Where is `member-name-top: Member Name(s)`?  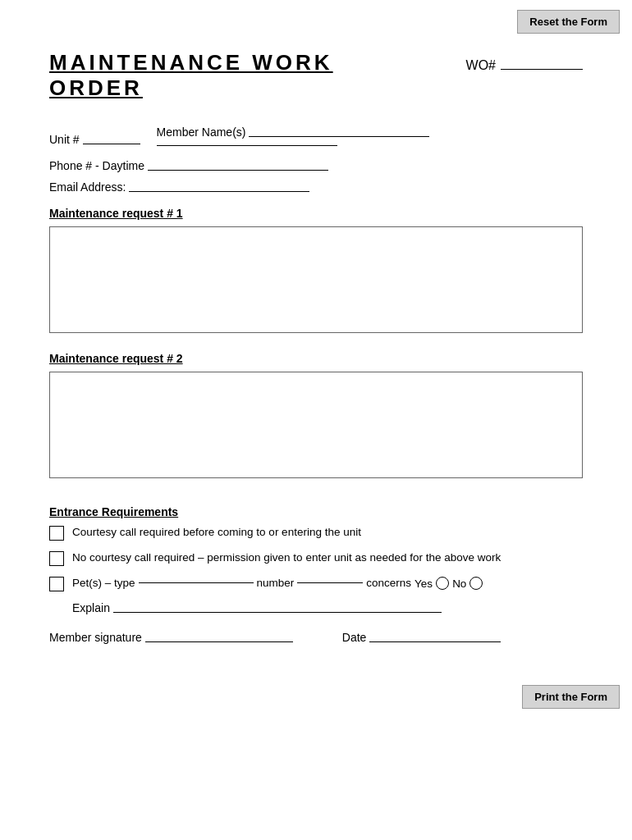 member-name-top: Member Name(s) is located at coordinates (294, 132).